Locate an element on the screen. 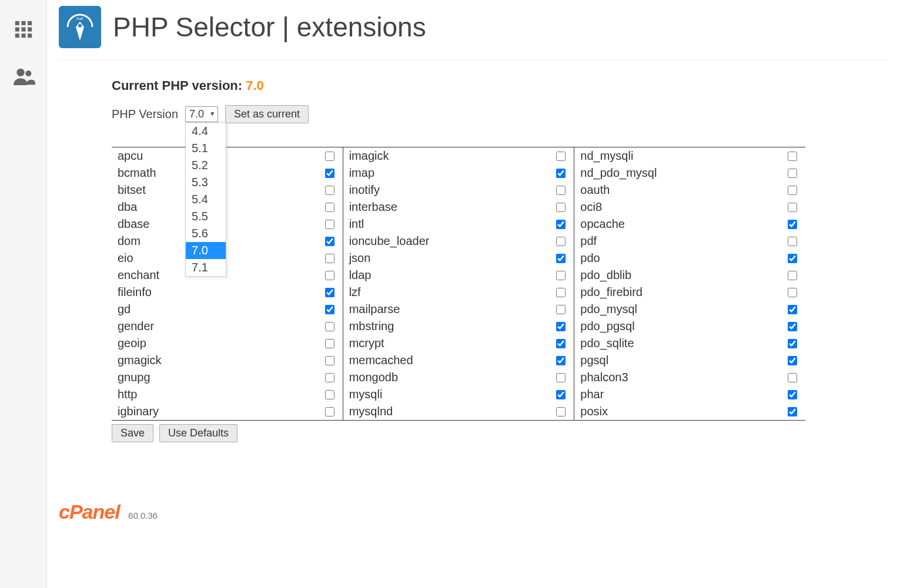  extension-label: mcrypt is located at coordinates (367, 343).